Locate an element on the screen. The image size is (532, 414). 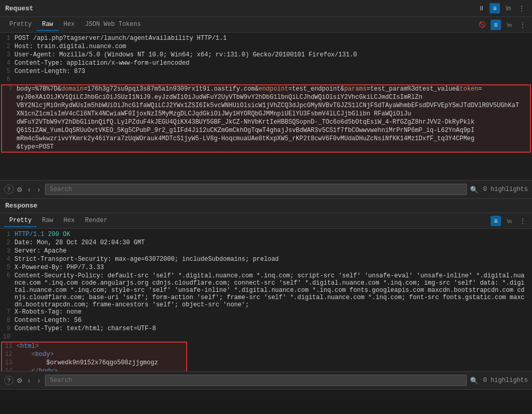
table-row: XN1cnZ1cmlsImV4cCl6NTk4NCwiaWF0IjoxNzI5M… is located at coordinates (266, 114).